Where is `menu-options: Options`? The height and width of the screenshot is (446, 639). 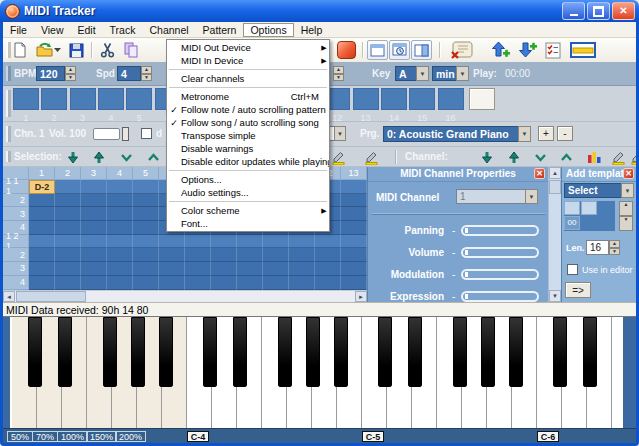
menu-options: Options is located at coordinates (268, 30).